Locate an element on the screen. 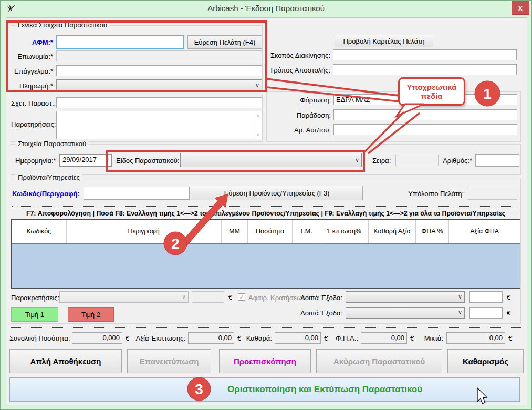 Image resolution: width=532 pixels, height=410 pixels. deduct-withholdings-checkbox: ✓ is located at coordinates (242, 297).